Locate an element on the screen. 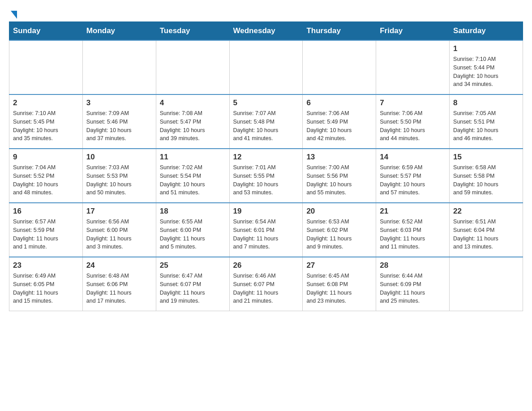  day-info: Sunrise: 7:05 AM Sunset: 5:51 PM Dayligh… is located at coordinates (486, 126).